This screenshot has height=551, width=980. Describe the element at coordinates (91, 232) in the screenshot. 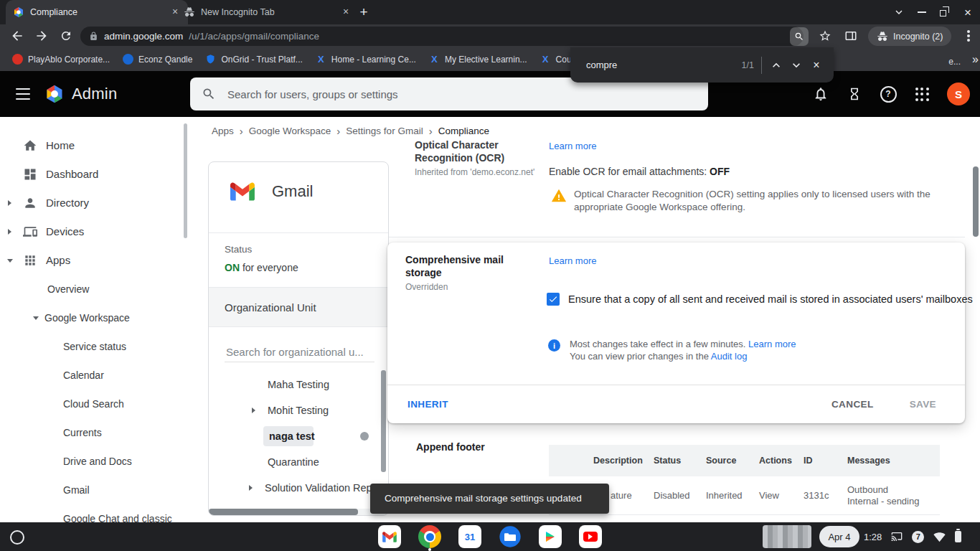

I see `sidebar-item-devices: Devices` at that location.